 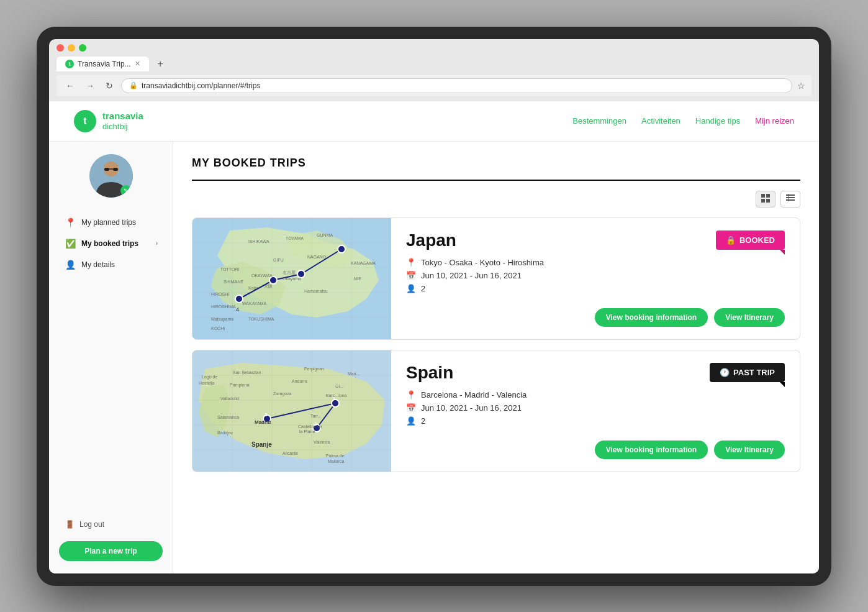 What do you see at coordinates (434, 70) in the screenshot?
I see `browser-chrome: t Transavia Trip... ✕ + ← → ↻ 🔒 transavi…` at bounding box center [434, 70].